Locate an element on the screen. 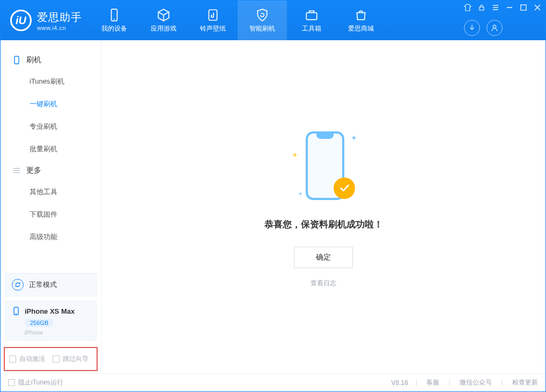 The height and width of the screenshot is (392, 546). view-log-link: 查看日志 is located at coordinates (323, 283).